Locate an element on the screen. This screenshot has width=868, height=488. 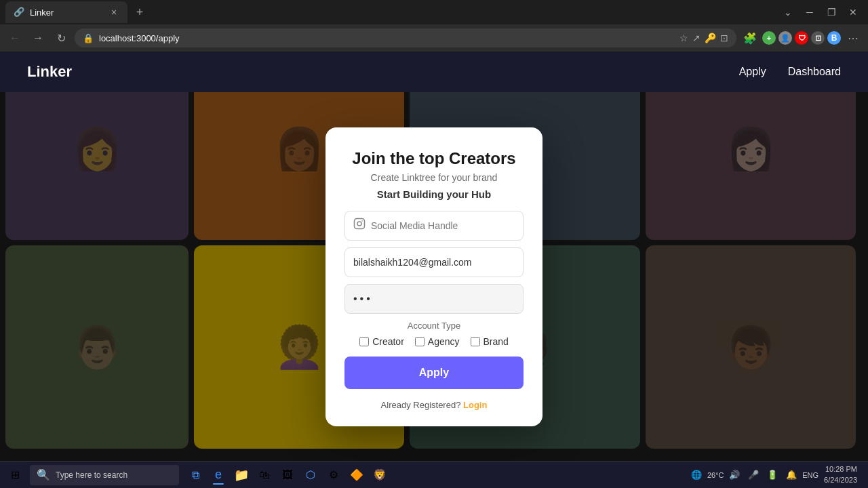
login-link: Login is located at coordinates (475, 405).